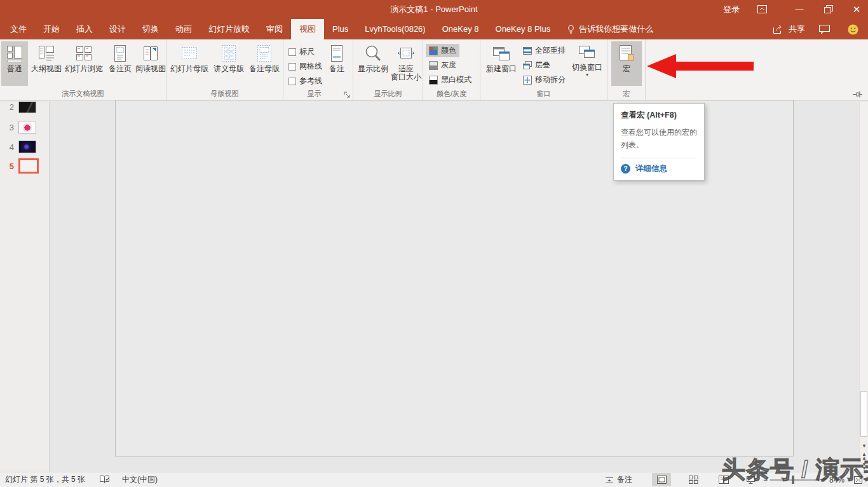 This screenshot has height=487, width=868. I want to click on red-annotation-arrow, so click(700, 66).